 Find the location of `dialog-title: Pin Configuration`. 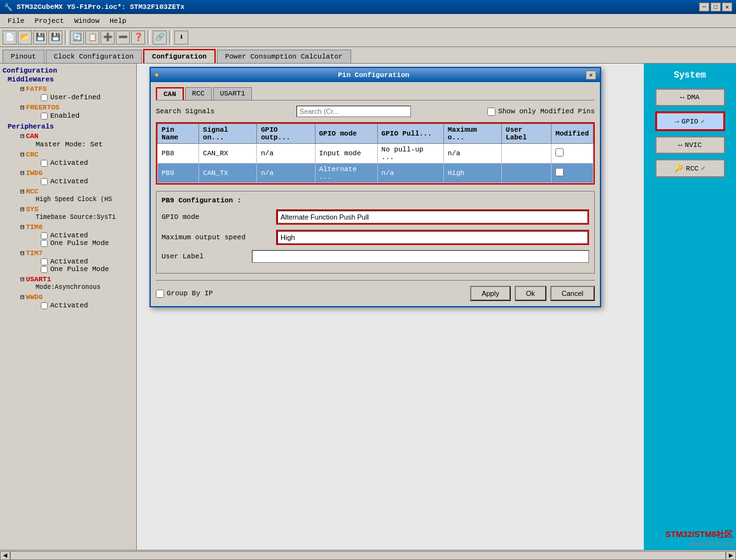

dialog-title: Pin Configuration is located at coordinates (373, 75).